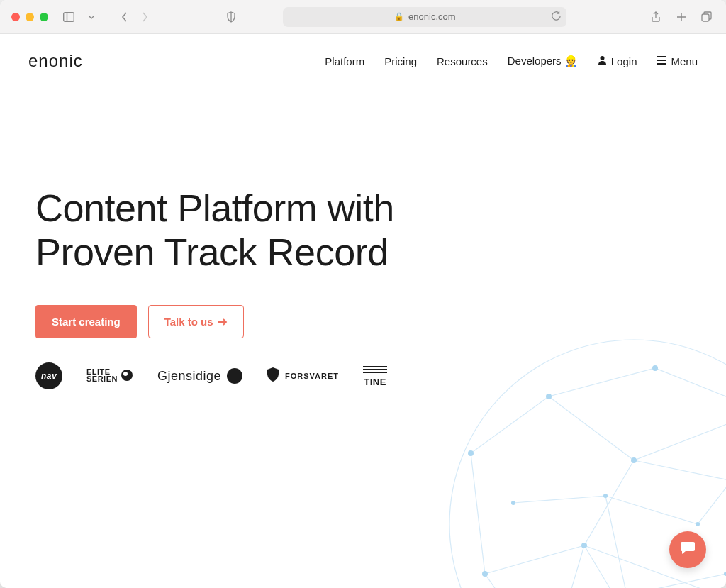 Image resolution: width=726 pixels, height=588 pixels. Describe the element at coordinates (303, 376) in the screenshot. I see `client-logo-forsvaret: FORSVARET` at that location.